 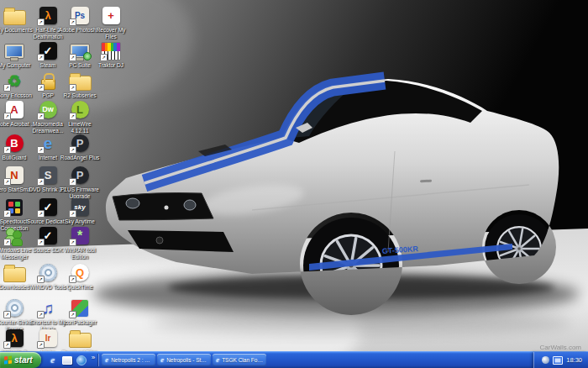 I want to click on recover-my-files-icon: +, so click(x=111, y=15).